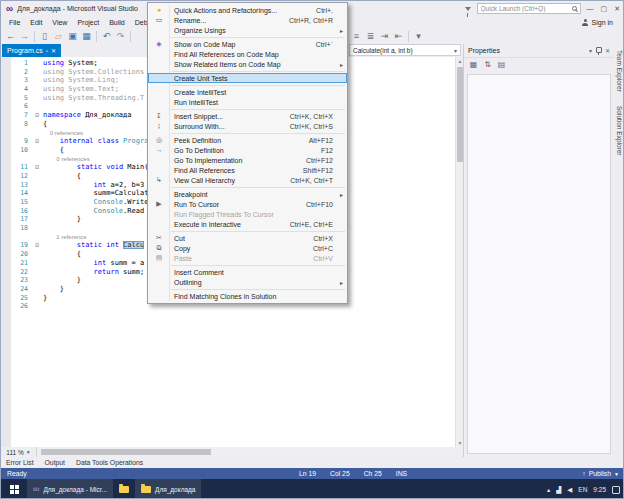 This screenshot has width=624, height=499. Describe the element at coordinates (248, 248) in the screenshot. I see `menu-item-copy: ⧉CopyCtrl+C` at that location.